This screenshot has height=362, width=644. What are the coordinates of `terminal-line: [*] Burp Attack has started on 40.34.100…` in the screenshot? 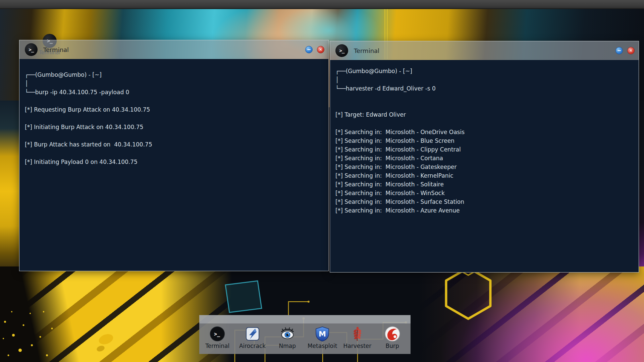 It's located at (174, 144).